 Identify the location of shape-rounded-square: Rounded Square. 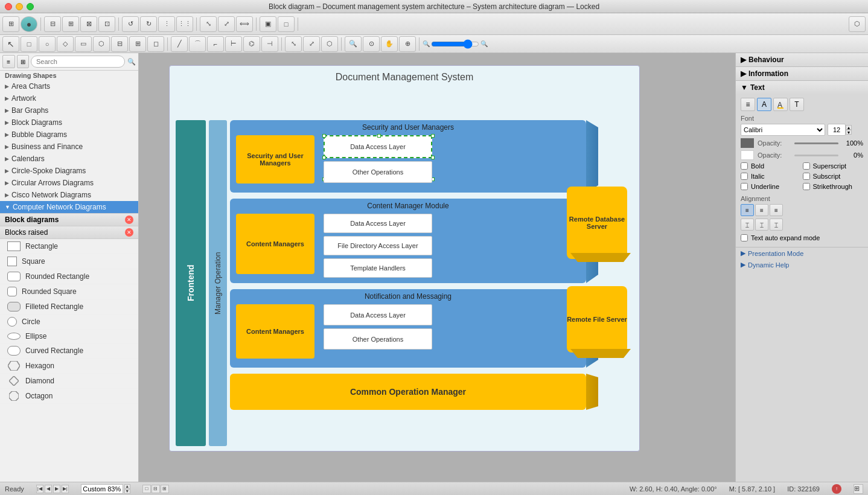
(69, 292).